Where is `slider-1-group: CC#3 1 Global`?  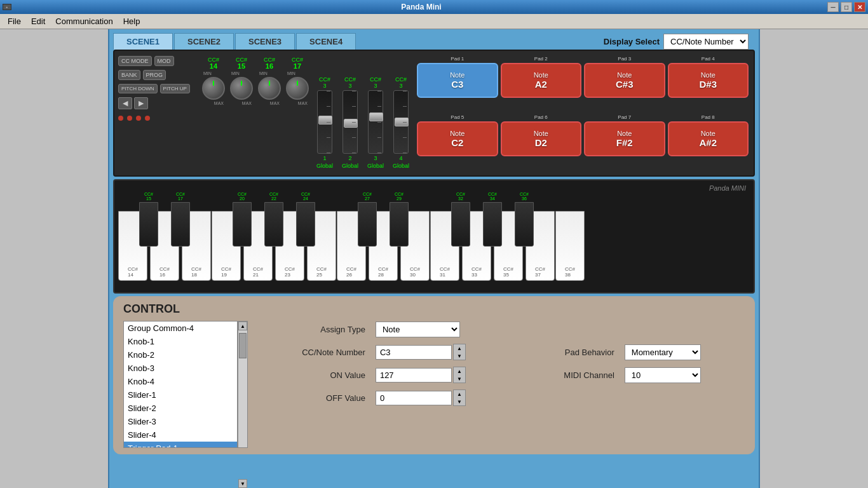 slider-1-group: CC#3 1 Global is located at coordinates (325, 123).